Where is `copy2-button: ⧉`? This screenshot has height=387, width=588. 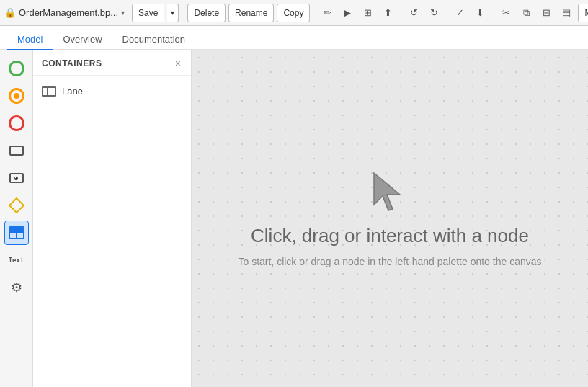 copy2-button: ⧉ is located at coordinates (526, 13).